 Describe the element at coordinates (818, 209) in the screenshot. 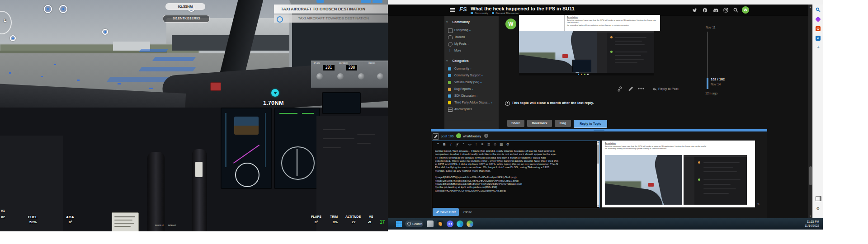

I see `edge-settings-gear-icon: ⚙` at that location.